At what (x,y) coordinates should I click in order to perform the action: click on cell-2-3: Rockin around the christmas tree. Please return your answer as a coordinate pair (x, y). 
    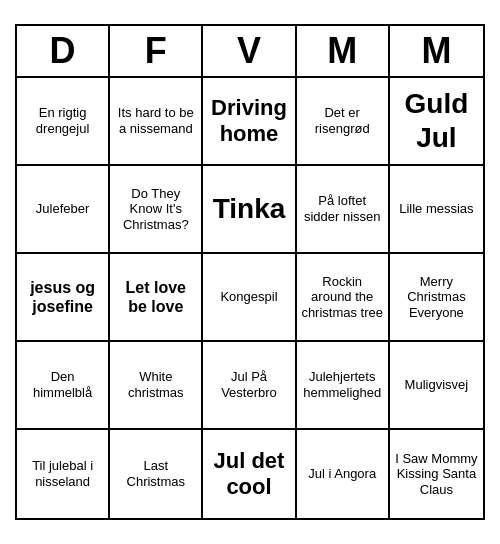
    Looking at the image, I should click on (344, 298).